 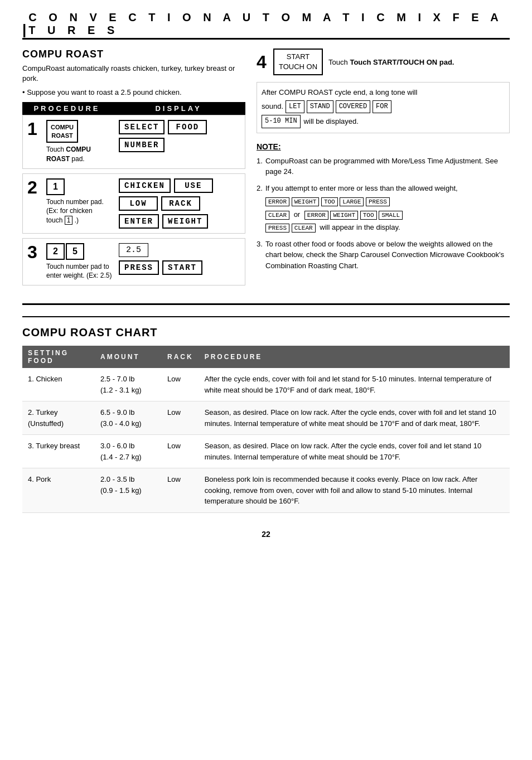 What do you see at coordinates (330, 202) in the screenshot?
I see `too-cell-1: TOO` at bounding box center [330, 202].